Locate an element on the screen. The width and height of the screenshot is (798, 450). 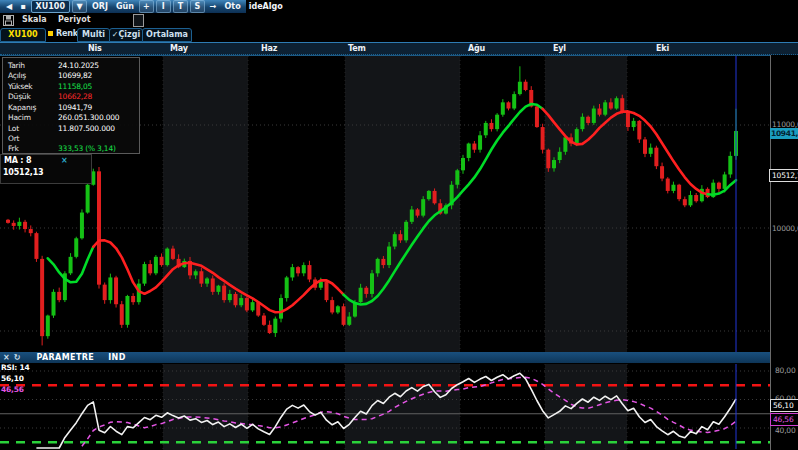
tab-symbol: XU100 is located at coordinates (23, 35).